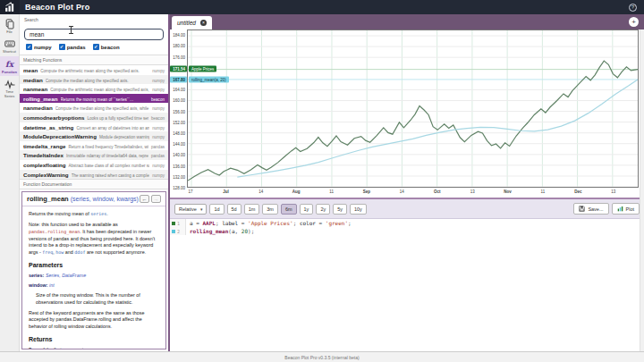 The width and height of the screenshot is (644, 362). Describe the element at coordinates (413, 193) in the screenshot. I see `x-axis: 17Jul14Aug11Sep14Oct13Nov11Dec13` at that location.